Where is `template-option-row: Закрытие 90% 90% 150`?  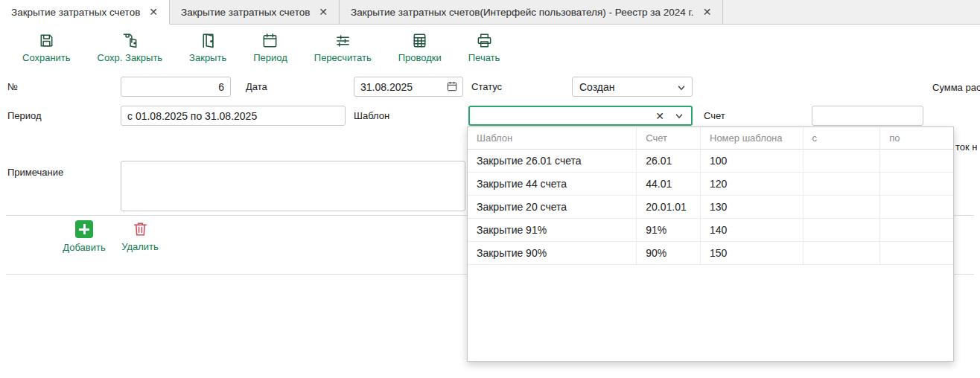
template-option-row: Закрытие 90% 90% 150 is located at coordinates (710, 253).